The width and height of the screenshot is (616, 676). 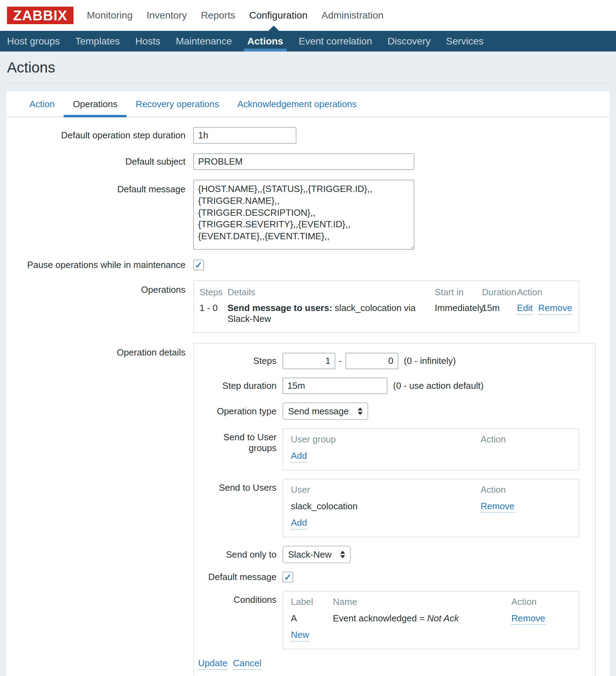 What do you see at coordinates (394, 386) in the screenshot?
I see `row-inner-step-duration: Step duration (0 - use action default)` at bounding box center [394, 386].